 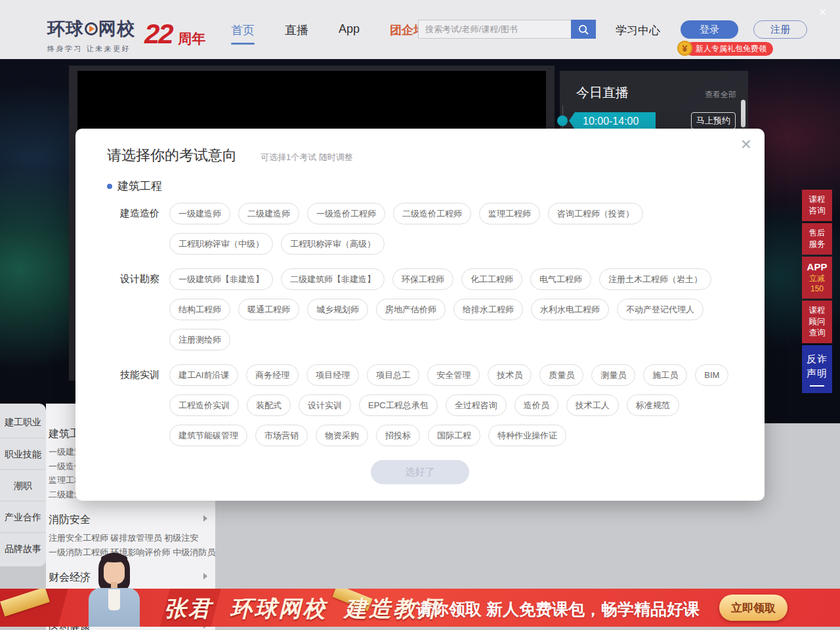 What do you see at coordinates (269, 406) in the screenshot?
I see `exam-pill-装配式: 装配式` at bounding box center [269, 406].